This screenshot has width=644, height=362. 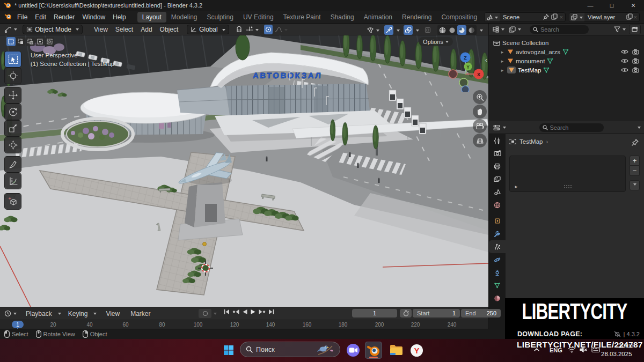 What do you see at coordinates (480, 126) in the screenshot?
I see `camera-view-icon` at bounding box center [480, 126].